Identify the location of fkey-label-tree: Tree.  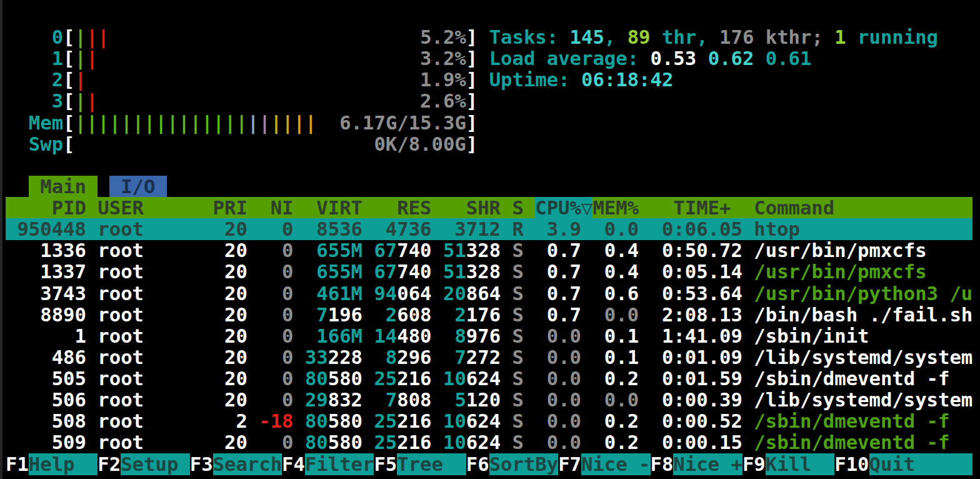
(431, 464).